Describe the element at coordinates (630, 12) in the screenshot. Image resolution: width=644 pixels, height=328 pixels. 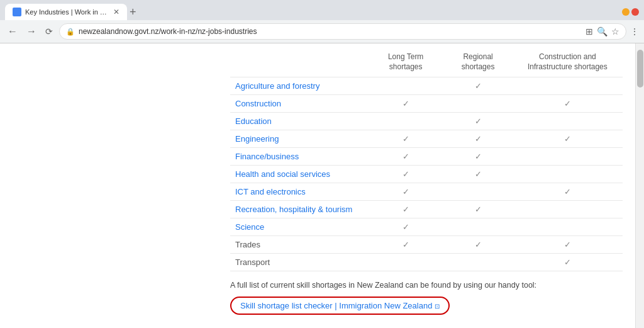
I see `browser-window-controls` at that location.